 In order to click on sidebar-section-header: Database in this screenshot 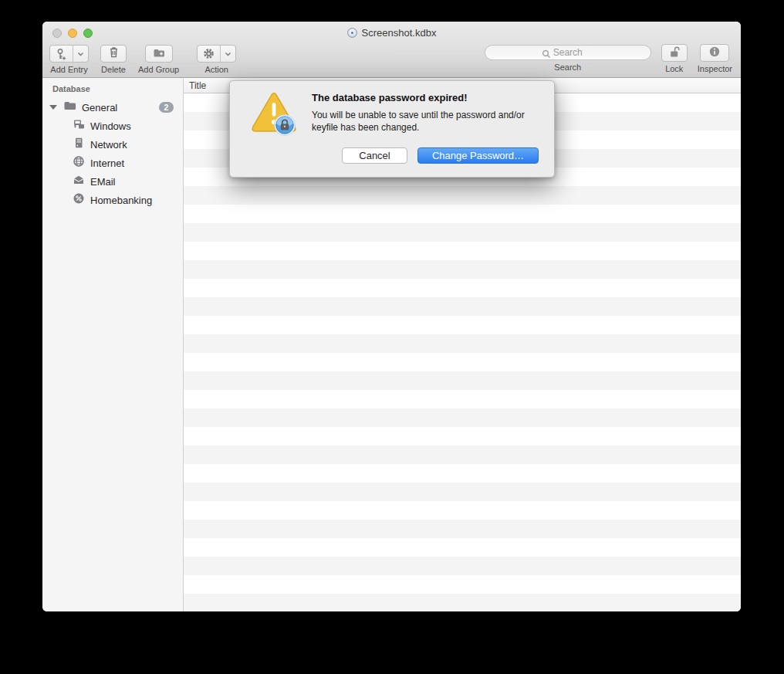, I will do `click(113, 86)`.